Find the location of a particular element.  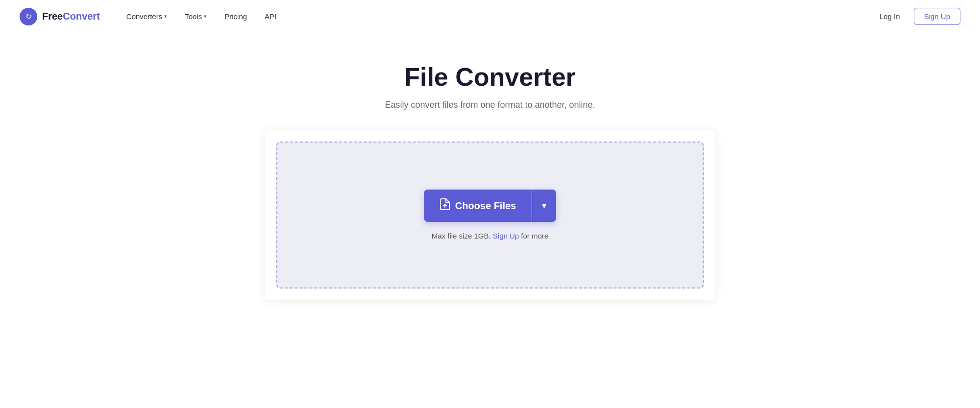

page-title: File Converter is located at coordinates (490, 77).